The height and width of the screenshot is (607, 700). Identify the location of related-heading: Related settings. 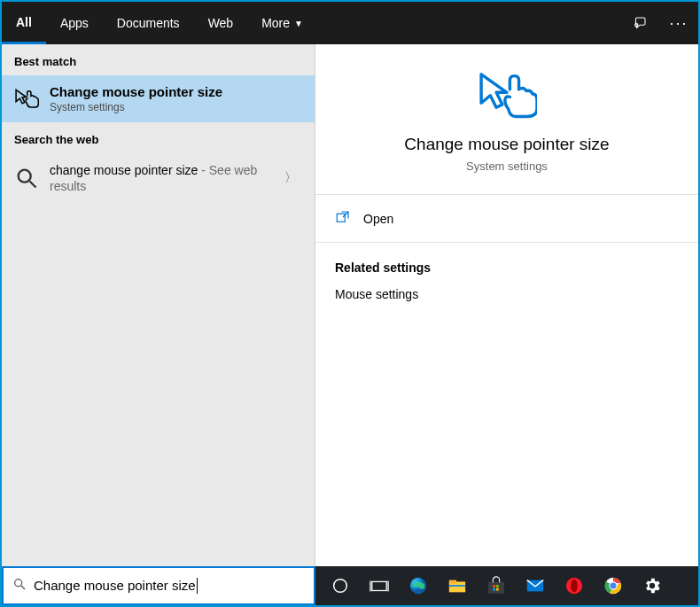
(507, 268).